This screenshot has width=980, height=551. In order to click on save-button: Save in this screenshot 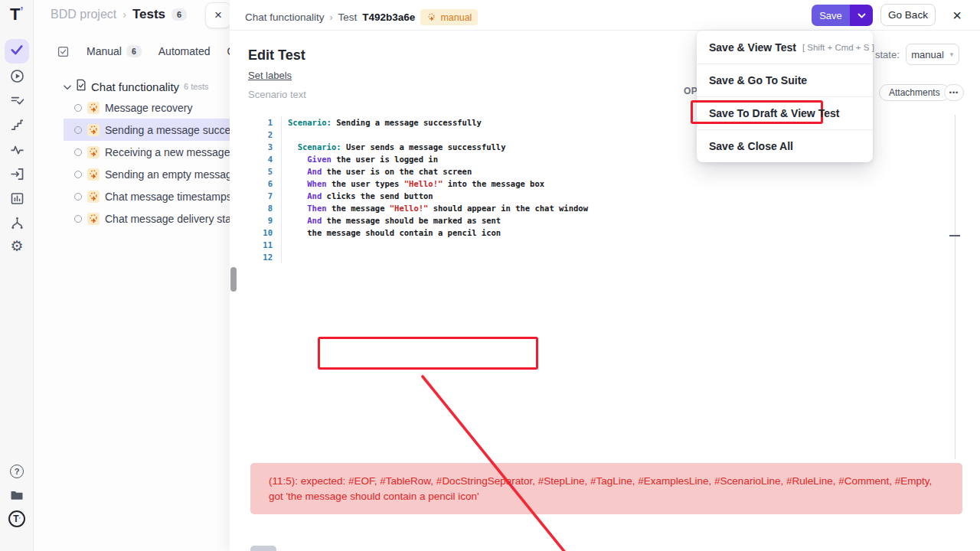, I will do `click(831, 15)`.